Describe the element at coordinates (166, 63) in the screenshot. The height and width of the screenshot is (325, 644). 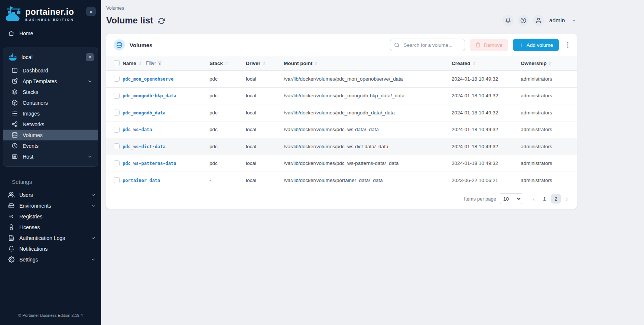
I see `column-header-name: Name↓↑Filter` at that location.